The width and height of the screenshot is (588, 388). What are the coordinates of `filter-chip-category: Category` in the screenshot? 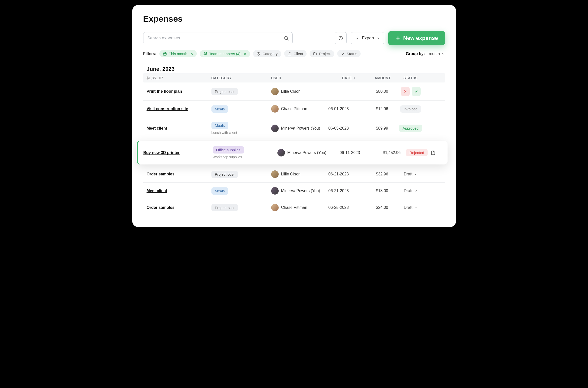 It's located at (267, 54).